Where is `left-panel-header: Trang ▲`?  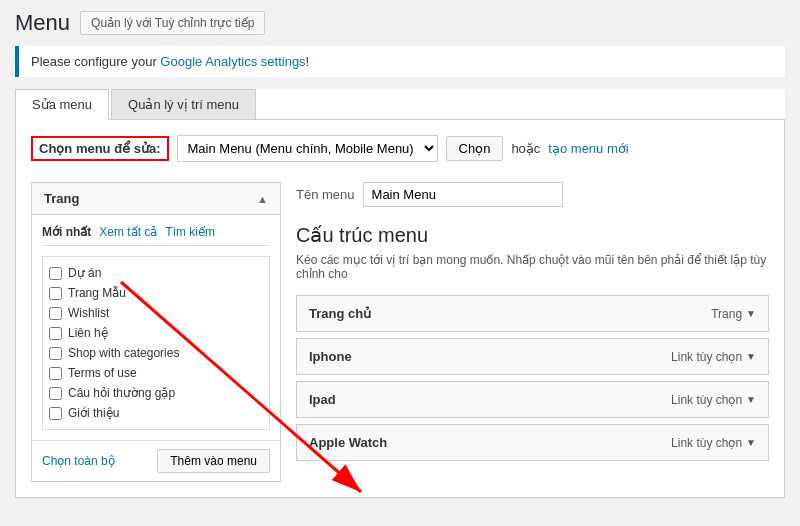
left-panel-header: Trang ▲ is located at coordinates (156, 199).